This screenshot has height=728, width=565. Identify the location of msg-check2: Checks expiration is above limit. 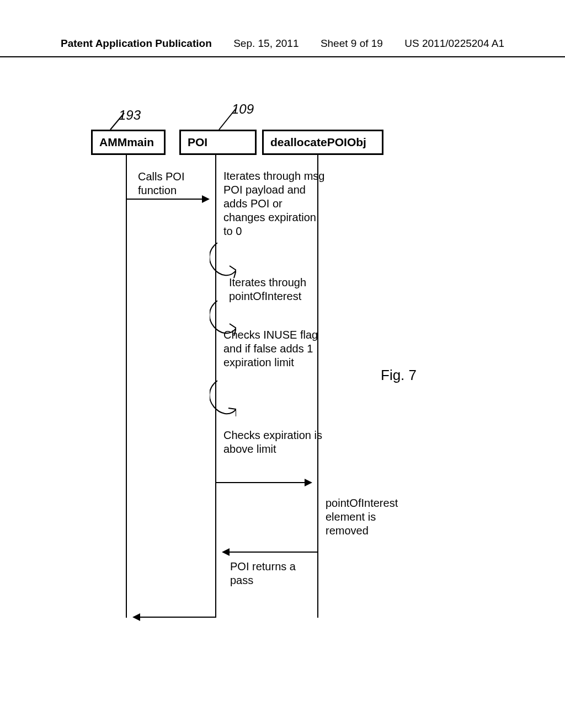
(273, 442).